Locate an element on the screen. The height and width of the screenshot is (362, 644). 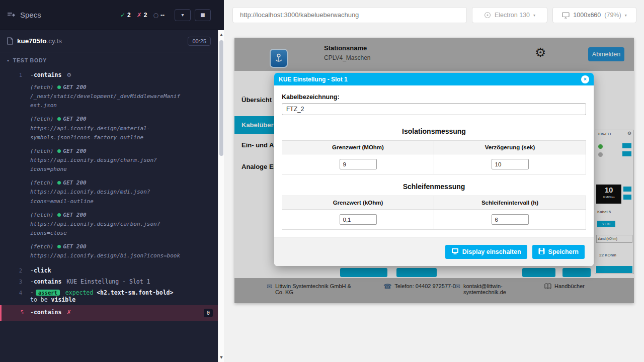
loop-limit-input is located at coordinates (358, 219).